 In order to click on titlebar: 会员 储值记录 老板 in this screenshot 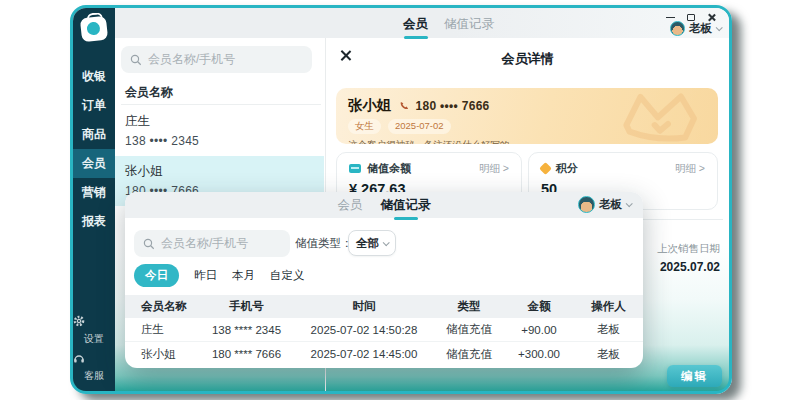, I will do `click(422, 23)`.